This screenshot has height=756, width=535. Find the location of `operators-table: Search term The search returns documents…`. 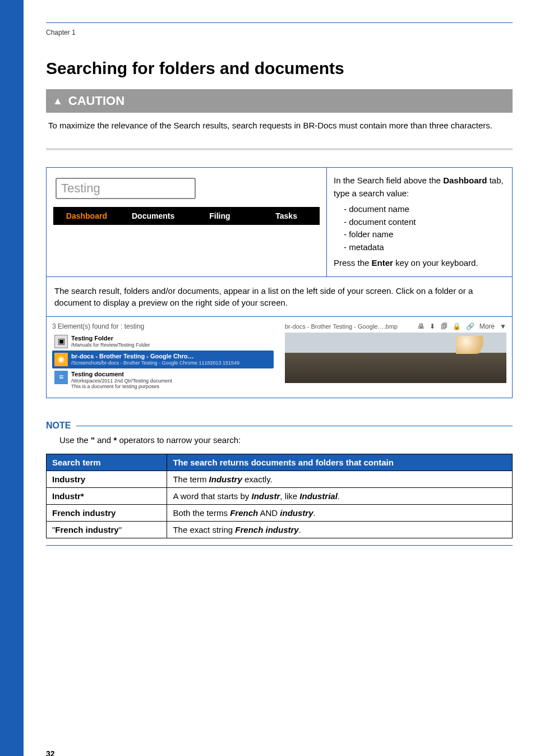

operators-table: Search term The search returns documents… is located at coordinates (279, 496).